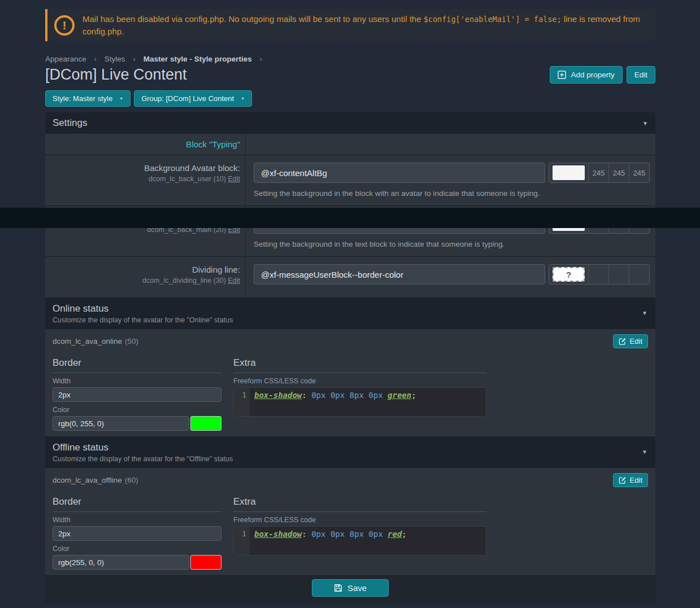 The image size is (700, 608). What do you see at coordinates (350, 98) in the screenshot?
I see `filter-bar: Style: Master style ▼ Group: [DCom] Live…` at bounding box center [350, 98].